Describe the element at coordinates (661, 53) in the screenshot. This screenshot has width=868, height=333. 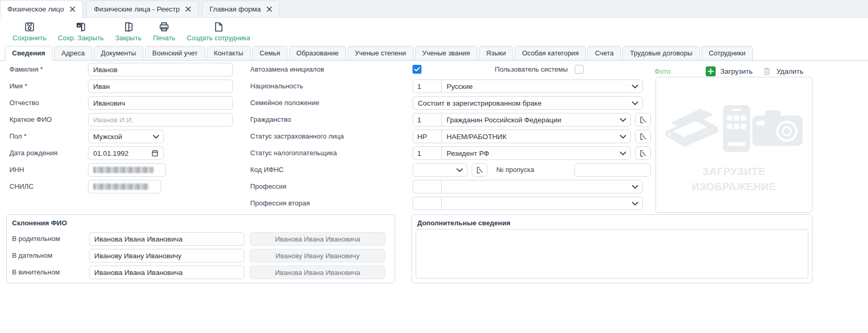
I see `tab-trudovye-dogovory: Трудовые договоры` at that location.